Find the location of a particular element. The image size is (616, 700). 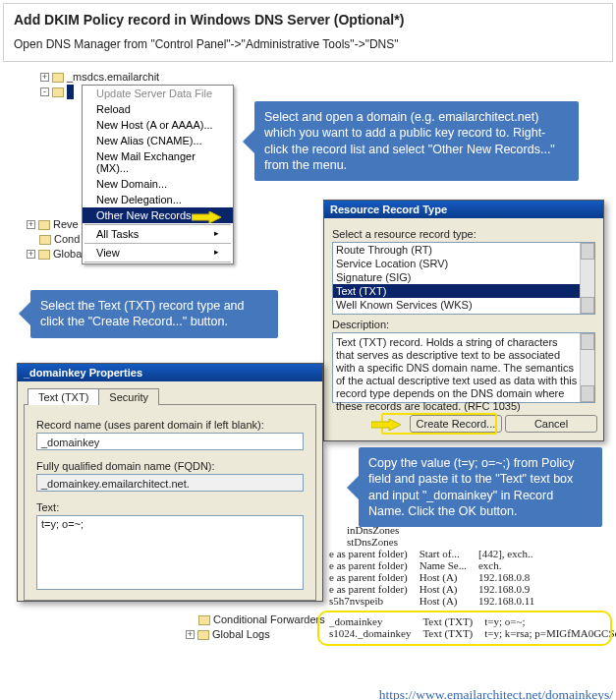

list-item: X.25 is located at coordinates (456, 313).